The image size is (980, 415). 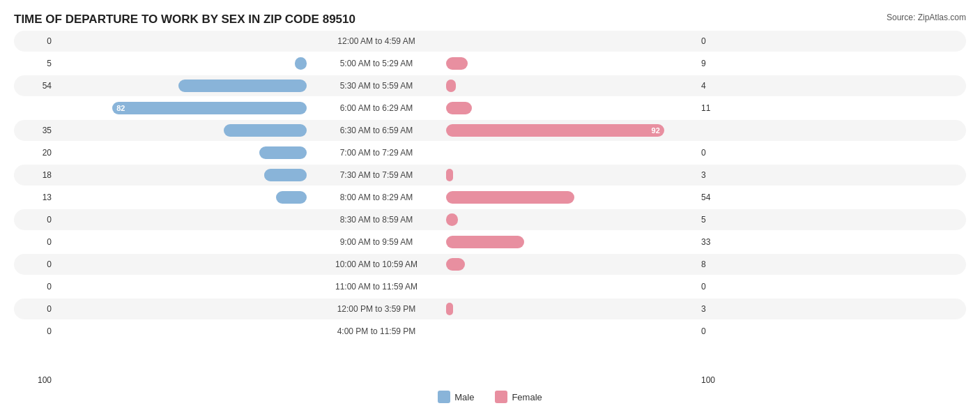 What do you see at coordinates (376, 309) in the screenshot?
I see `time-label: 12:00 PM to 3:59 PM` at bounding box center [376, 309].